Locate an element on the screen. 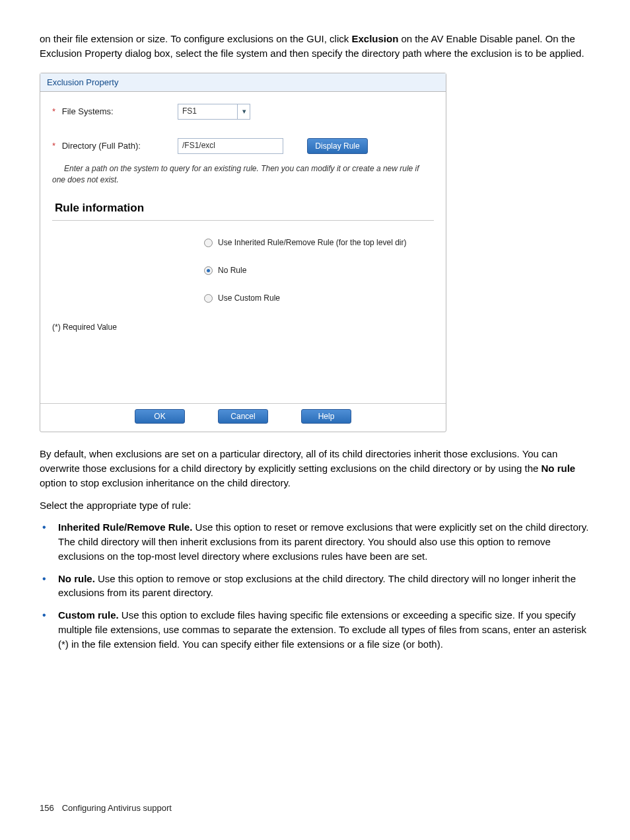 The height and width of the screenshot is (840, 630). directory-label: Directory (Full Path): is located at coordinates (102, 145).